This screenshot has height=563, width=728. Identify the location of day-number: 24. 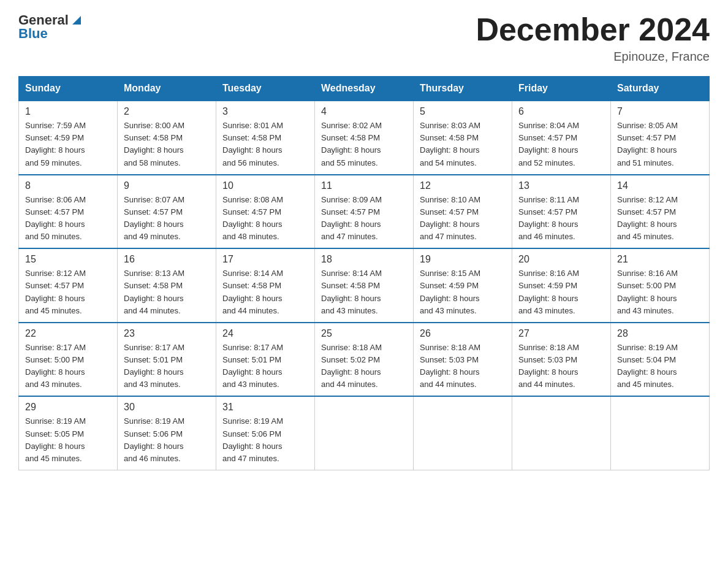
(265, 334).